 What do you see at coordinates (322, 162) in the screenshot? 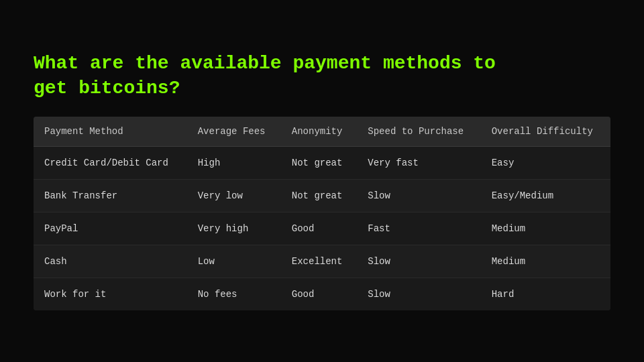
I see `table-row: Credit Card/Debit CardHighNot greatVery …` at bounding box center [322, 162].